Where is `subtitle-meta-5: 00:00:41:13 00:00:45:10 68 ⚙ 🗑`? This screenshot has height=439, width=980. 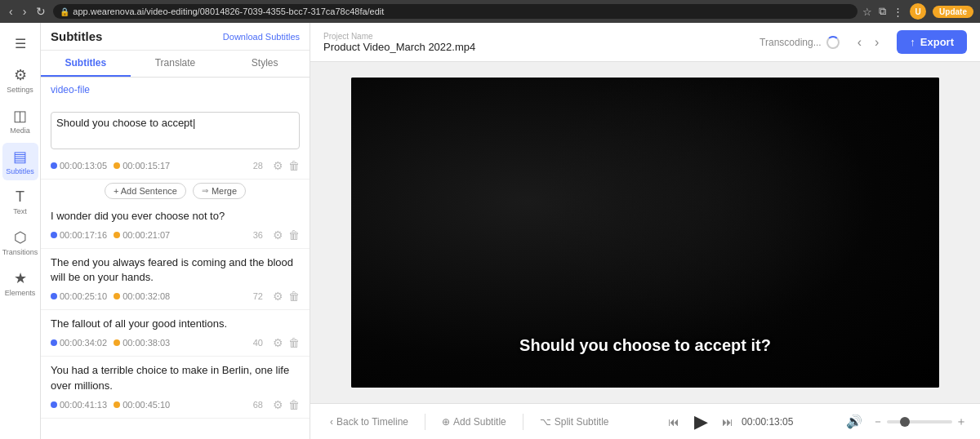
subtitle-meta-5: 00:00:41:13 00:00:45:10 68 ⚙ 🗑 is located at coordinates (175, 405).